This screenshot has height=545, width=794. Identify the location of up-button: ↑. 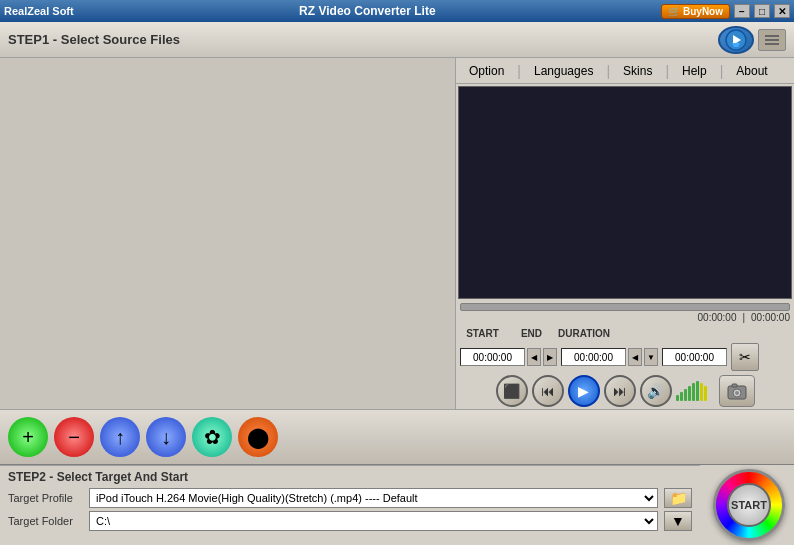
(120, 437).